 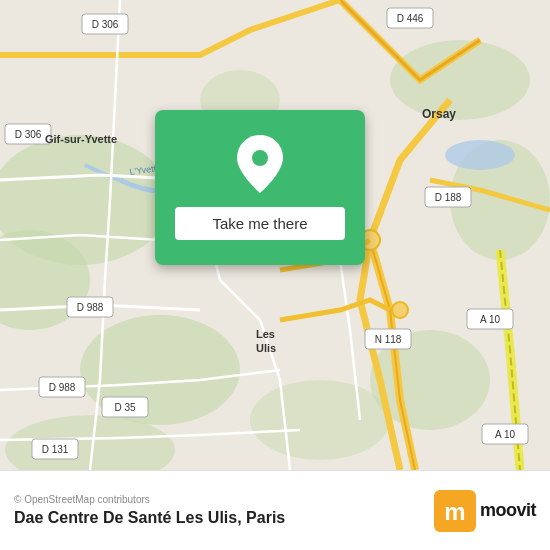 I want to click on svg-text: D 446, so click(x=410, y=18).